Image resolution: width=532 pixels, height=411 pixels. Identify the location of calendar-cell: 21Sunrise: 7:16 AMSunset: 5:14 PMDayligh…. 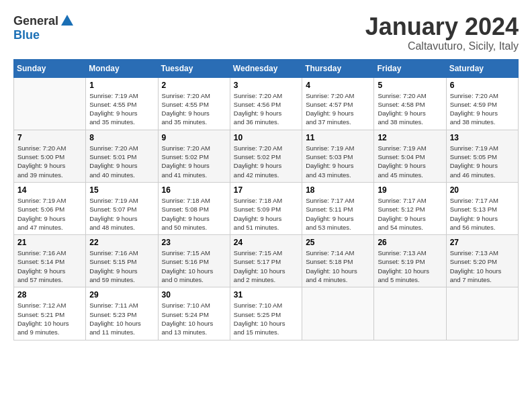
(50, 261).